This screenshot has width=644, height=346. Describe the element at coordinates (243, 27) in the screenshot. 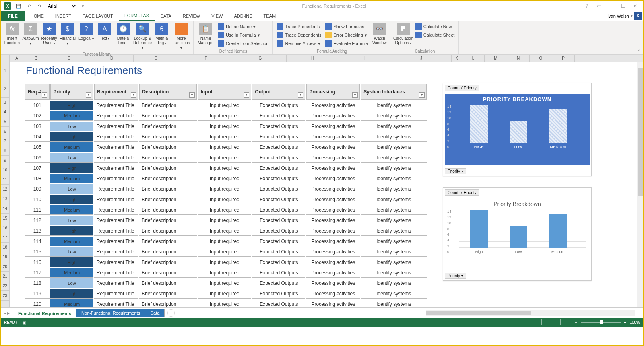

I see `define-name-button: Define Name ▾` at that location.